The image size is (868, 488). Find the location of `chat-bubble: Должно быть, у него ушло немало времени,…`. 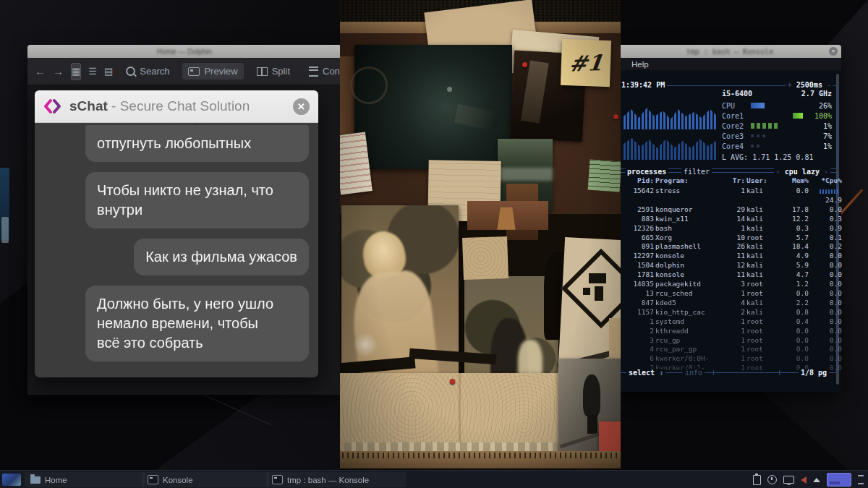

chat-bubble: Должно быть, у него ушло немало времени,… is located at coordinates (197, 324).